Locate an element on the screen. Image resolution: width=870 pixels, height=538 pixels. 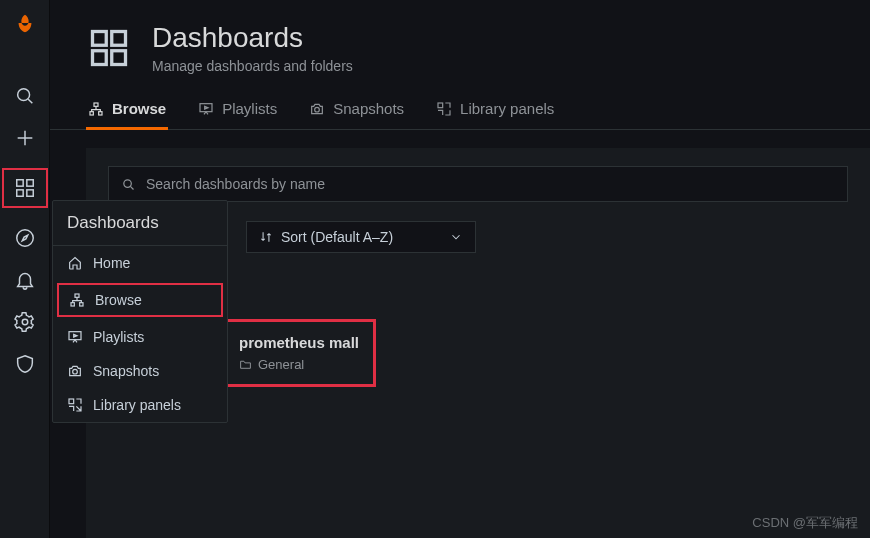
sidebar-item-label: Browse is located at coordinates (118, 300).